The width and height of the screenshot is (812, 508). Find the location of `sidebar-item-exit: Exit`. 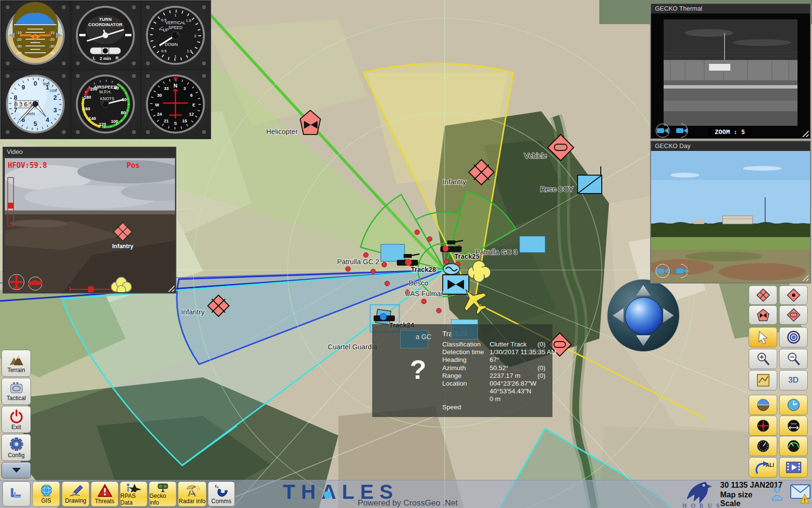

sidebar-item-exit: Exit is located at coordinates (16, 419).